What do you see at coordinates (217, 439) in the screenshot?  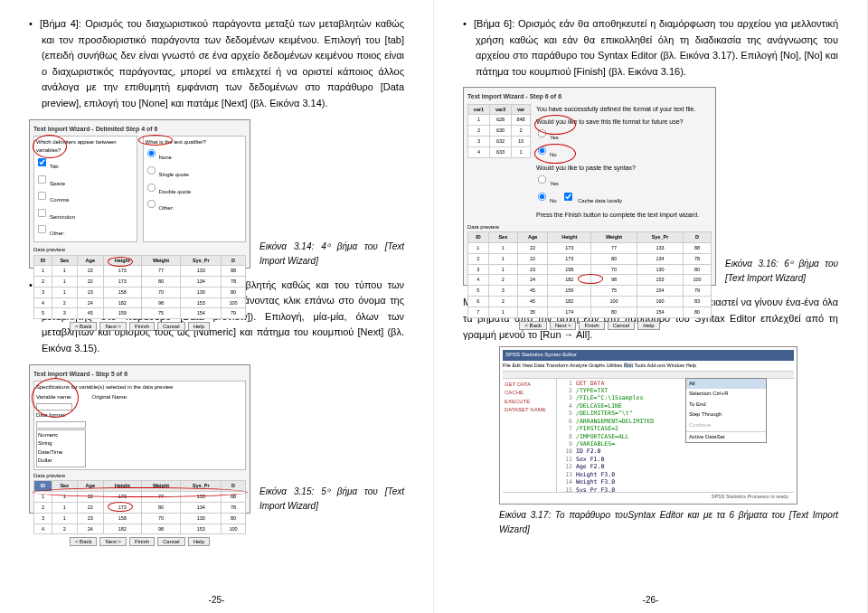 I see `figure-3-15: Text Import Wizard - Step 5 of 6 Specifi…` at bounding box center [217, 439].